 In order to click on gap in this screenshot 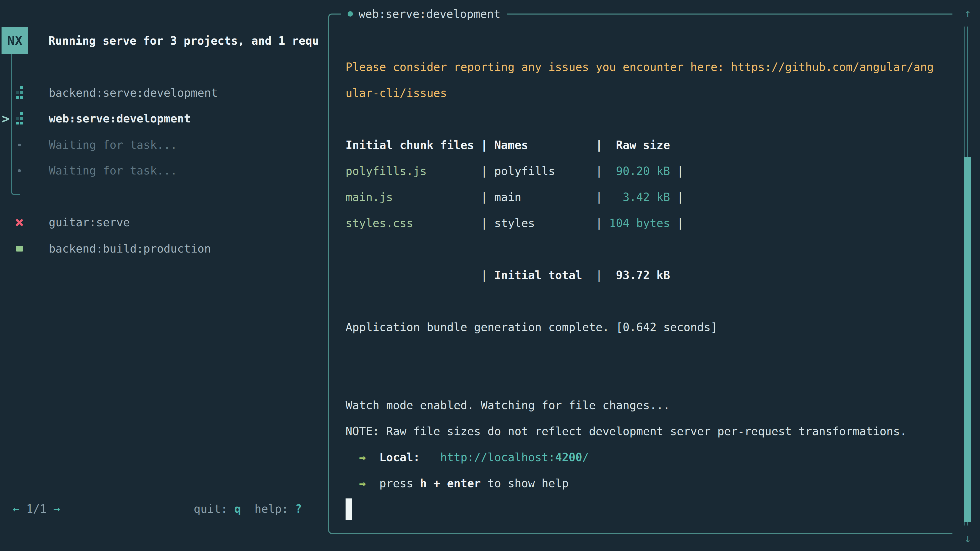, I will do `click(430, 457)`.